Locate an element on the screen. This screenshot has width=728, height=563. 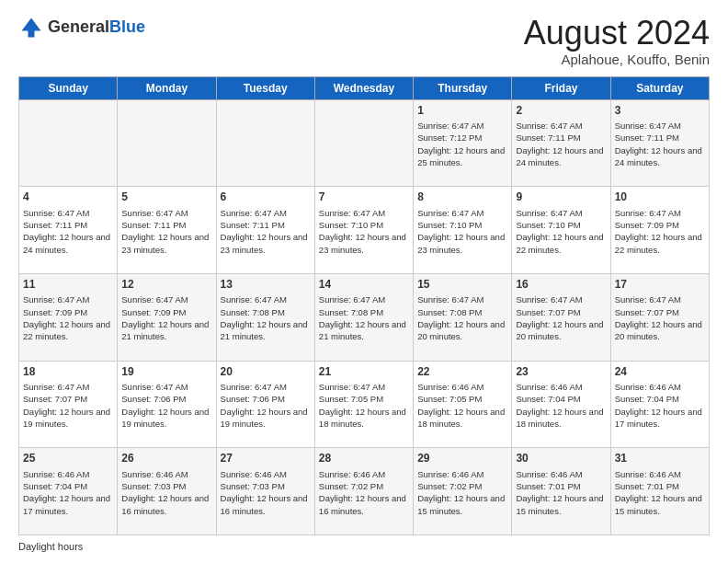
day-cell-1-0: 4Sunrise: 6:47 AM Sunset: 7:11 PM Daylig… is located at coordinates (68, 230).